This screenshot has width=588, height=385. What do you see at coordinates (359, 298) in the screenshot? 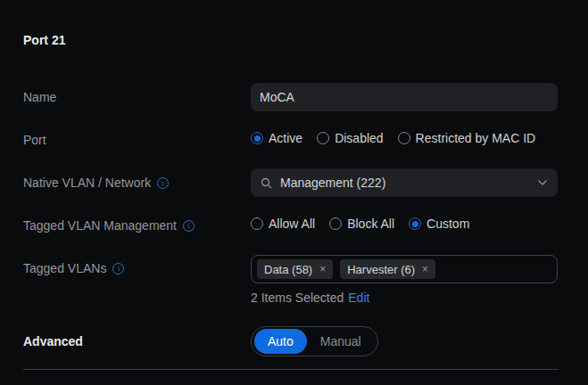
I see `edit-link: Edit` at bounding box center [359, 298].